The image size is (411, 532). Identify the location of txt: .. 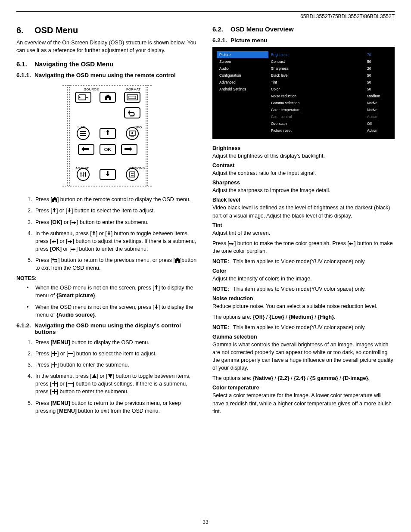
(96, 296).